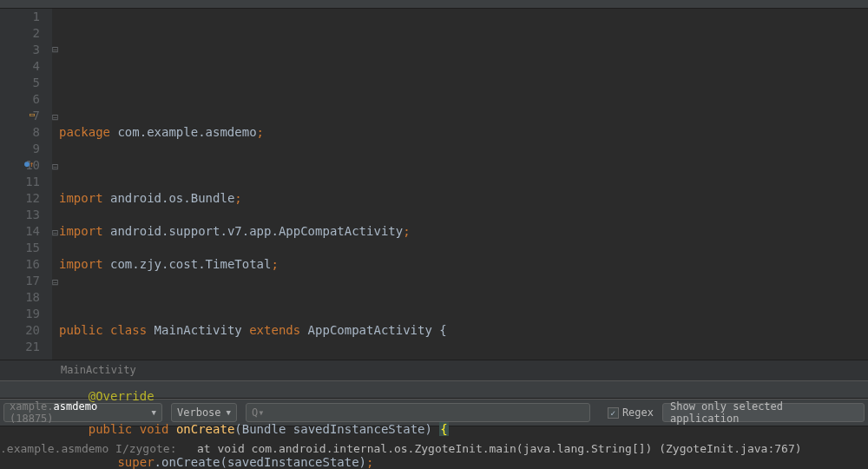 The image size is (868, 469). Describe the element at coordinates (20, 314) in the screenshot. I see `line-number: 19` at that location.